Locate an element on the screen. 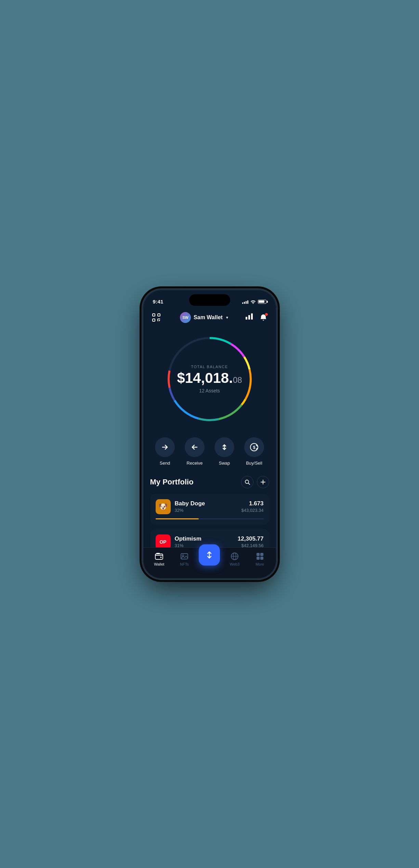 The image size is (419, 868). search-button is located at coordinates (247, 482).